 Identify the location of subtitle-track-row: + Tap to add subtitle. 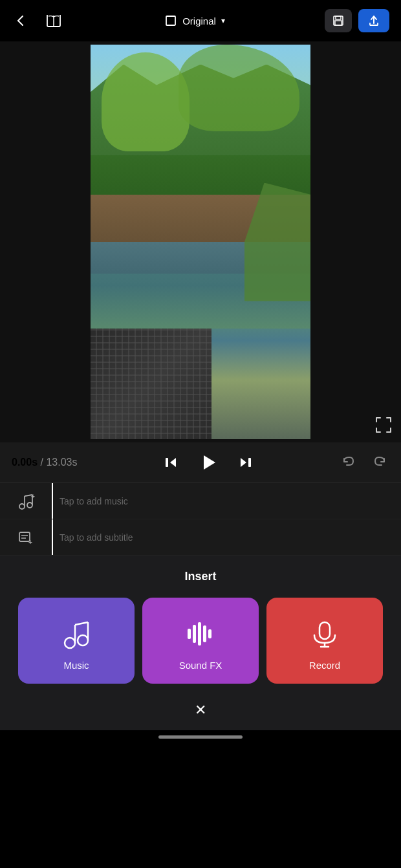
(200, 537).